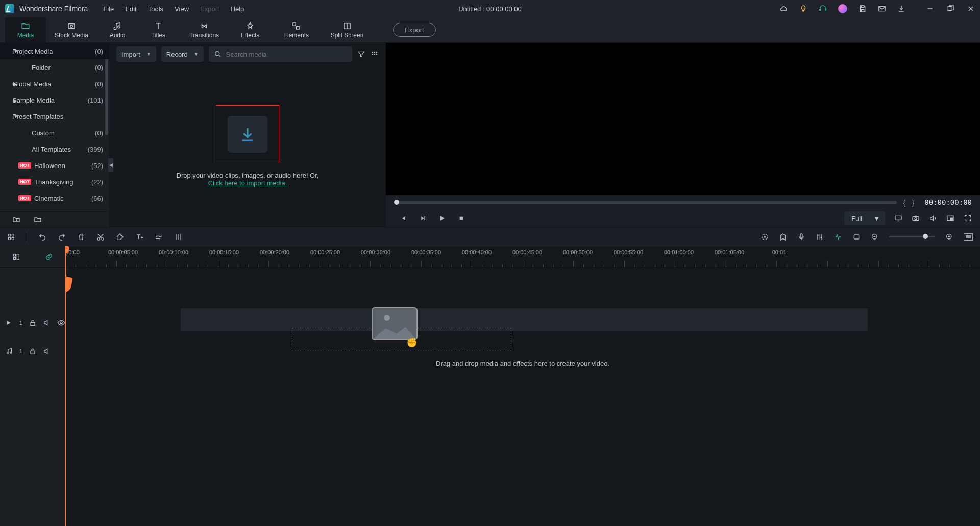  What do you see at coordinates (204, 30) in the screenshot?
I see `tab-transitions: Transitions` at bounding box center [204, 30].